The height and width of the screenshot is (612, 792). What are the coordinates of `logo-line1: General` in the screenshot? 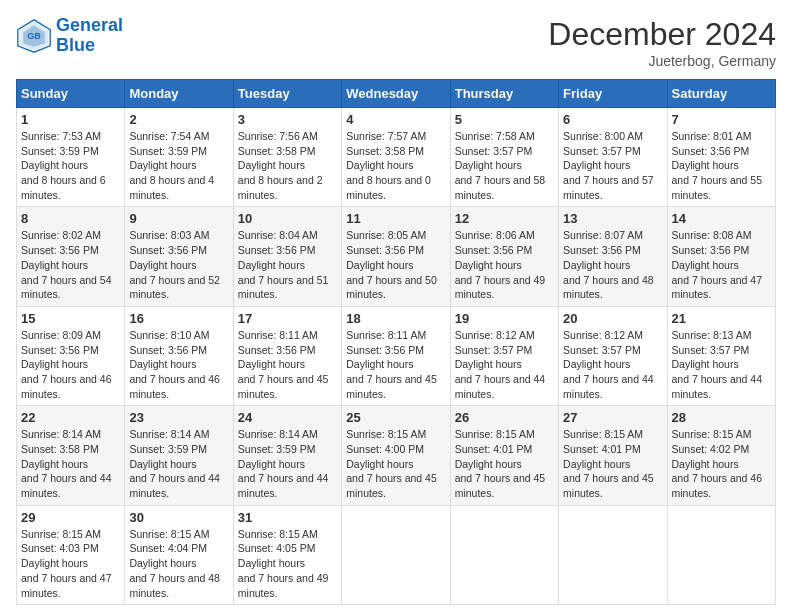 It's located at (90, 25).